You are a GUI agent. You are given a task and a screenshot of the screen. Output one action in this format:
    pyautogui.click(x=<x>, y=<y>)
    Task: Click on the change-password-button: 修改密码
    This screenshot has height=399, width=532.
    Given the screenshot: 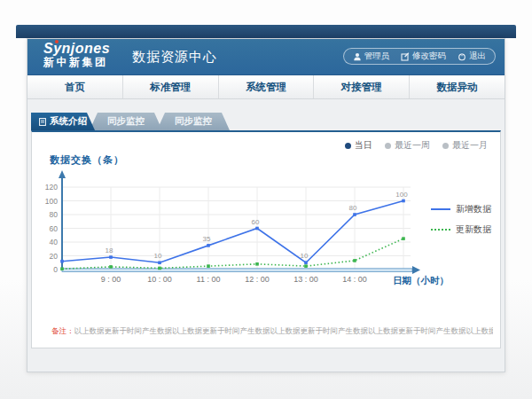 What is the action you would take?
    pyautogui.click(x=424, y=57)
    